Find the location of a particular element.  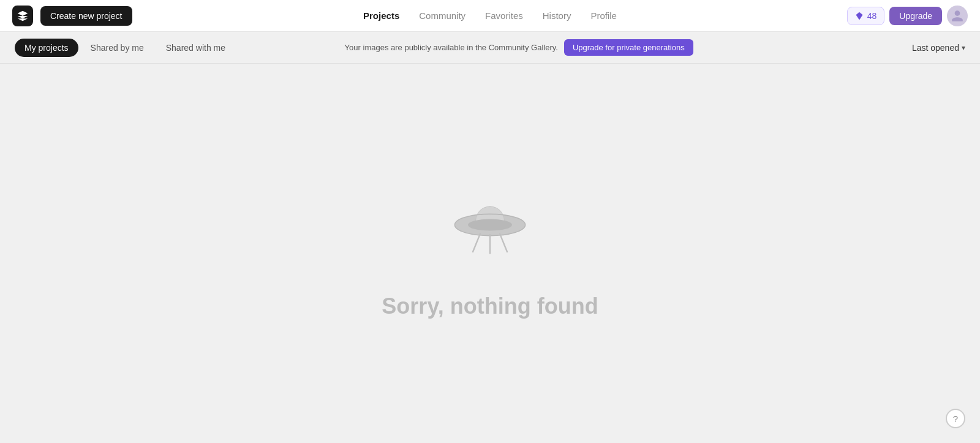

upgrade-button: Upgrade is located at coordinates (916, 16).